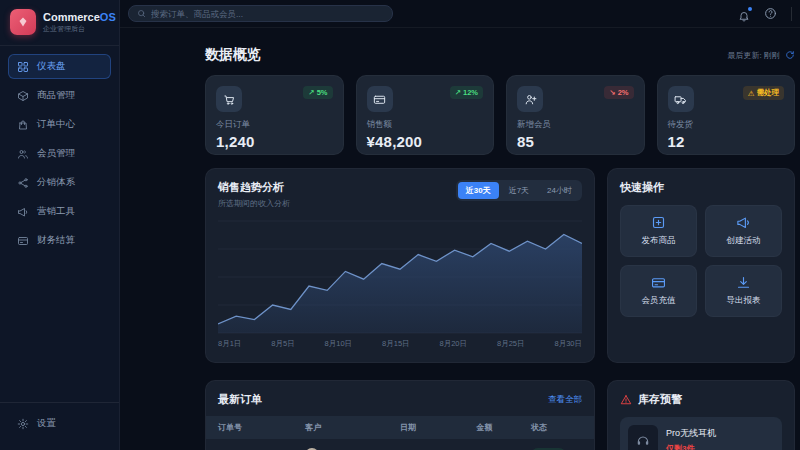  Describe the element at coordinates (60, 124) in the screenshot. I see `sidebar-item: 订单中心` at that location.